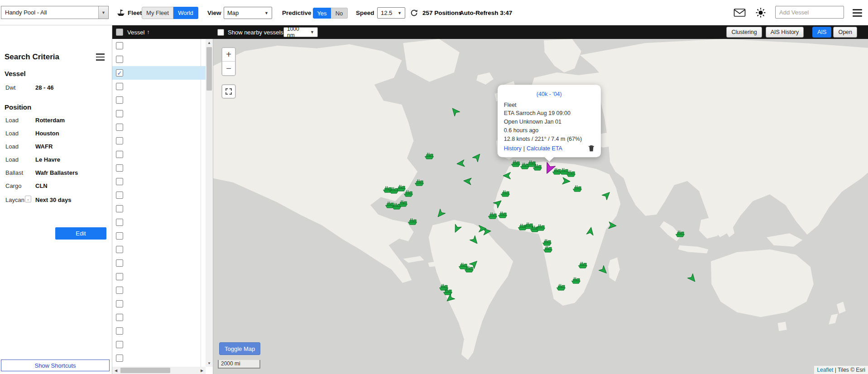 This screenshot has height=374, width=868. What do you see at coordinates (116, 370) in the screenshot?
I see `scroll-left-icon: ◀` at bounding box center [116, 370].